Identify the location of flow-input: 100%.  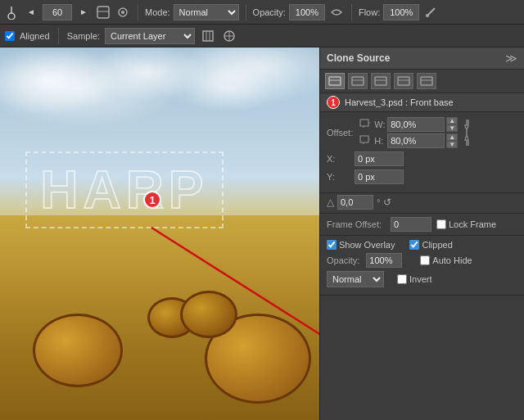
(401, 12).